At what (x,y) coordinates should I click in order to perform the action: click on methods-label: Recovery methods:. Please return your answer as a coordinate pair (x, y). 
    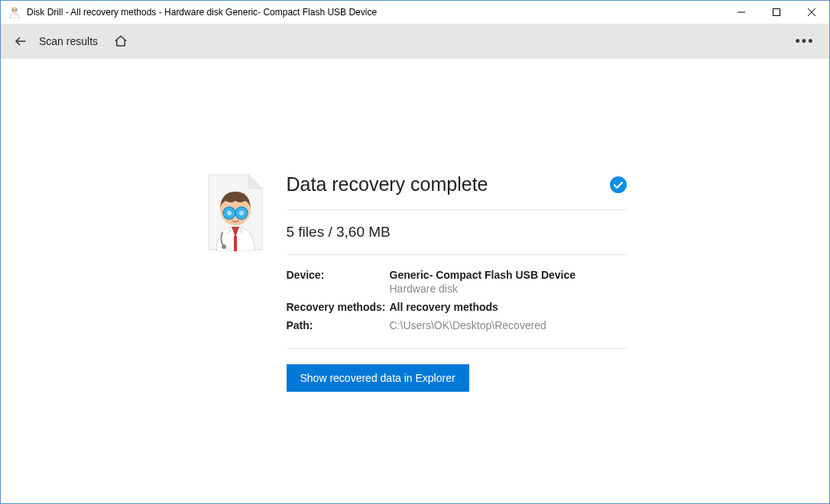
    Looking at the image, I should click on (338, 307).